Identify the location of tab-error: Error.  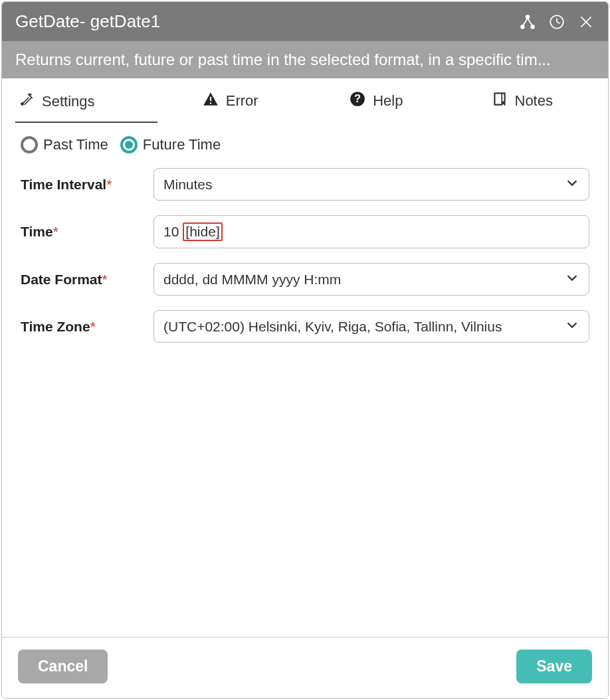
(231, 101).